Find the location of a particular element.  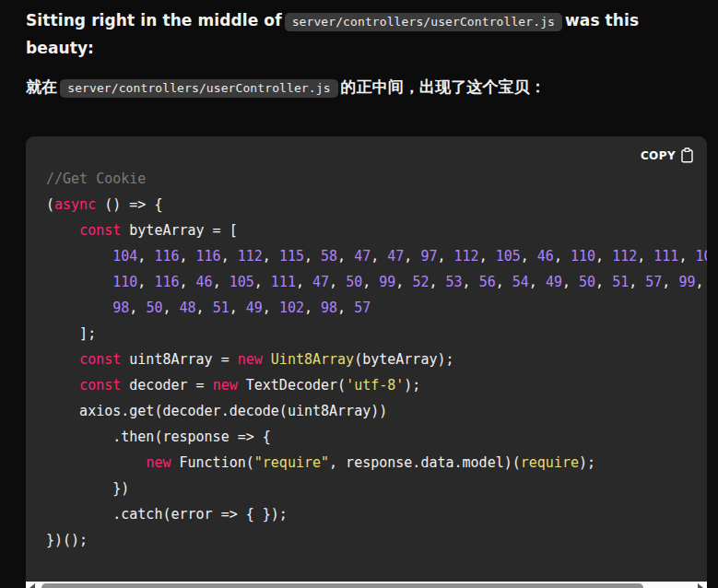

code-line: axios.get(decoder.decode(uint8Array)) is located at coordinates (376, 411).